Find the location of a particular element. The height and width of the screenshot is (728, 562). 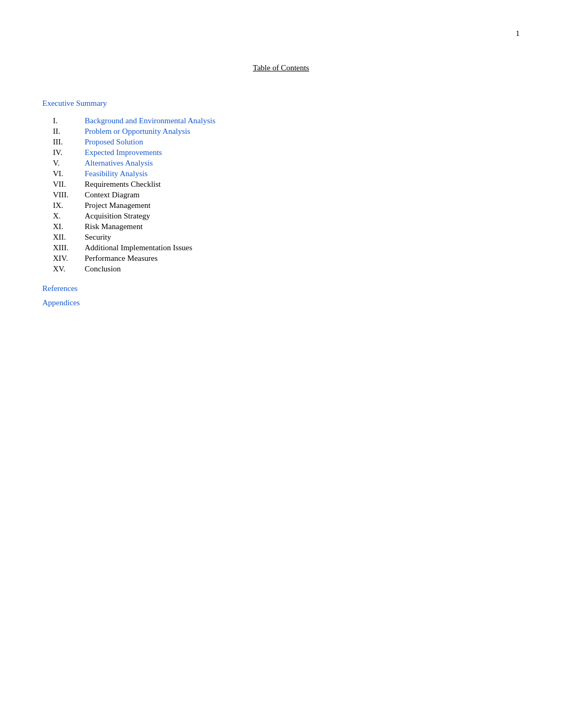

toc-entry-label: Requirements Checklist is located at coordinates (123, 184).